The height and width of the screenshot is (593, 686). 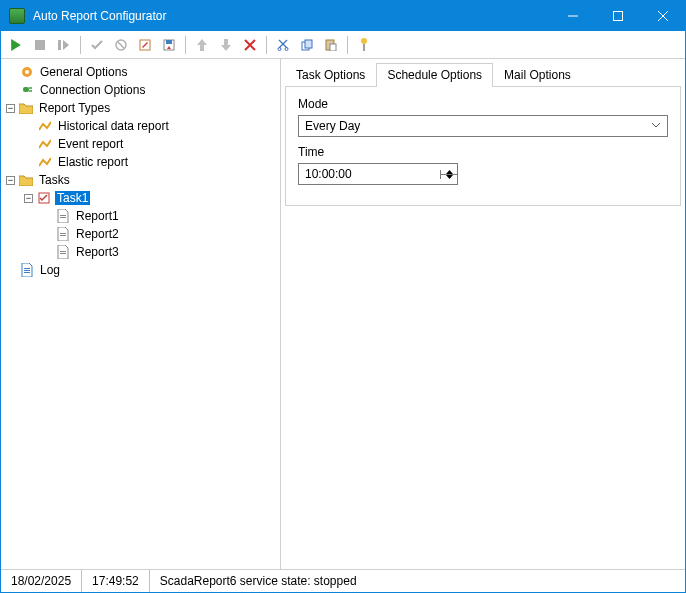 I want to click on copy-button, so click(x=307, y=45).